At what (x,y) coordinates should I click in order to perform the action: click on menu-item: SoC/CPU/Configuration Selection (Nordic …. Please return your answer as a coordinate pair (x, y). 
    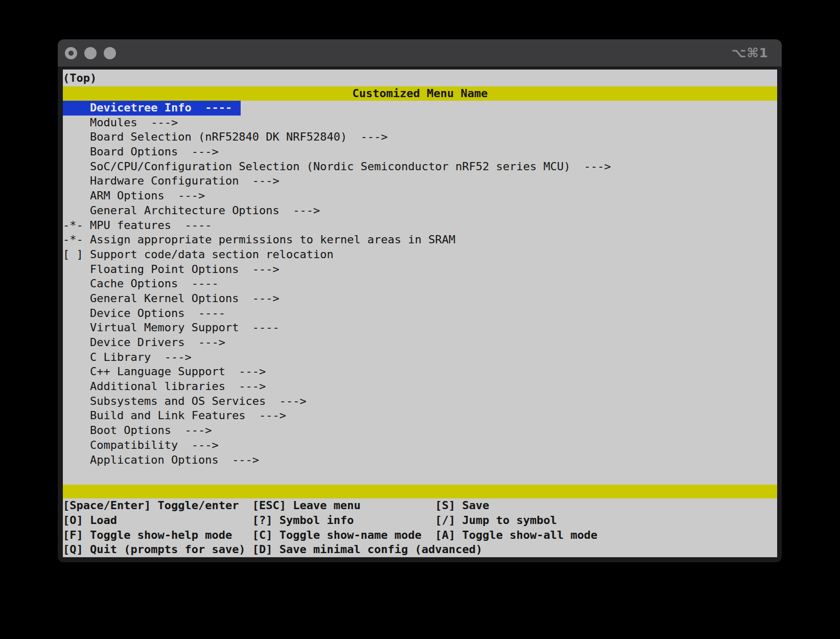
    Looking at the image, I should click on (420, 167).